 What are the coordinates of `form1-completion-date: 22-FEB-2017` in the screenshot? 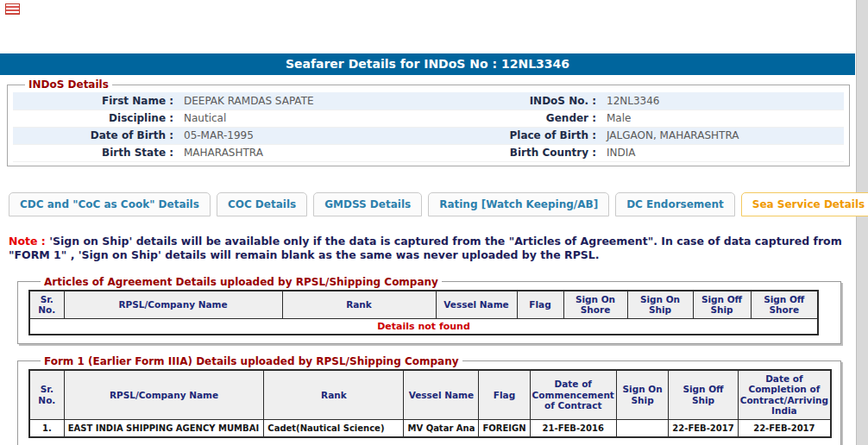 It's located at (784, 429).